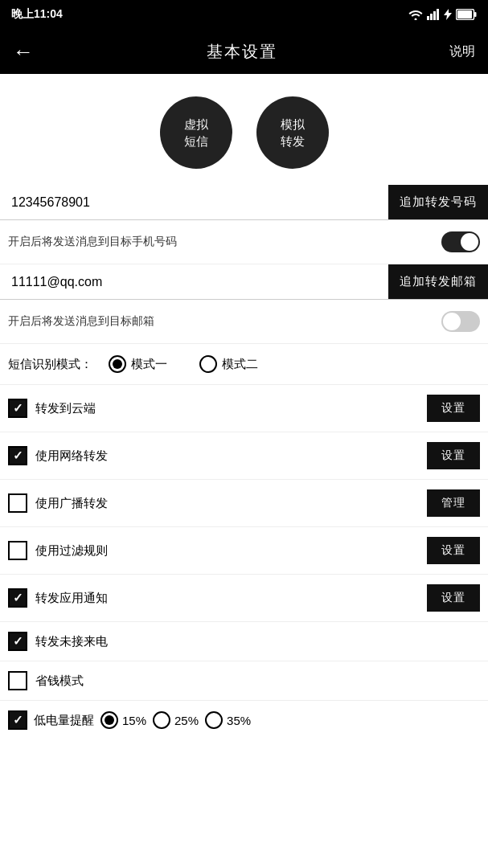 This screenshot has height=868, width=488. I want to click on btn-network: 设置, so click(453, 456).